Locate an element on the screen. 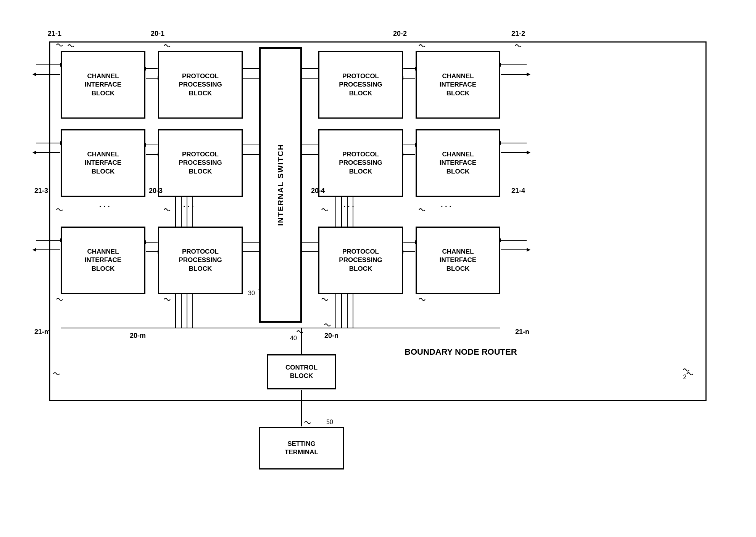  dots-left-ppb: · · · is located at coordinates (189, 207).